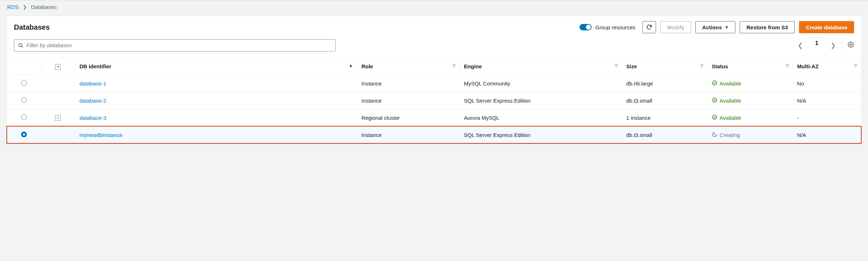  Describe the element at coordinates (615, 27) in the screenshot. I see `toggle-label: Group resources` at that location.